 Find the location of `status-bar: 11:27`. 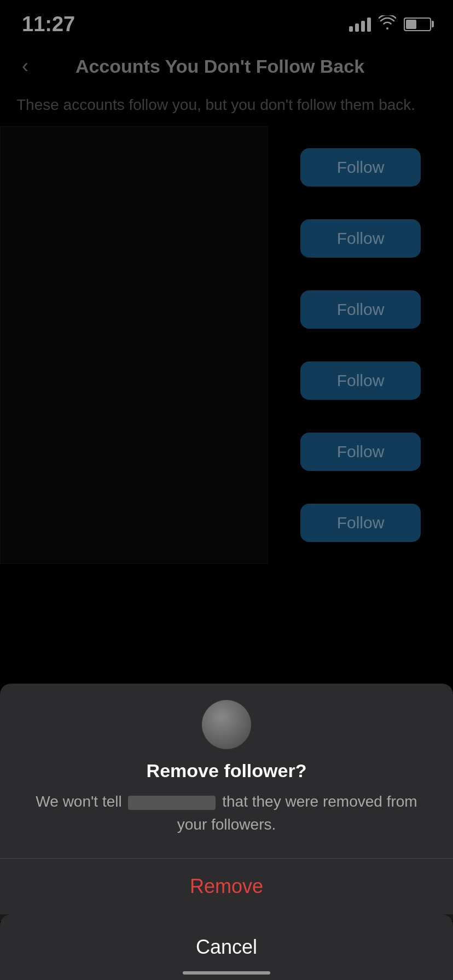

status-bar: 11:27 is located at coordinates (226, 22).